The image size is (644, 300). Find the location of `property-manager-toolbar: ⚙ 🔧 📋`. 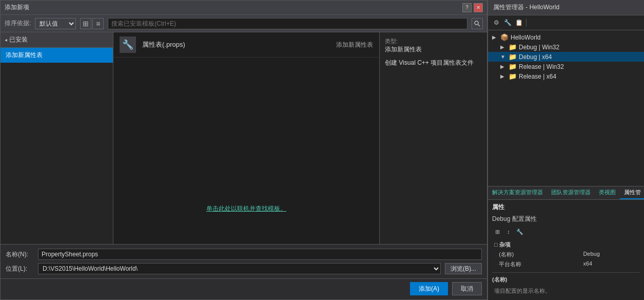

property-manager-toolbar: ⚙ 🔧 📋 is located at coordinates (566, 23).